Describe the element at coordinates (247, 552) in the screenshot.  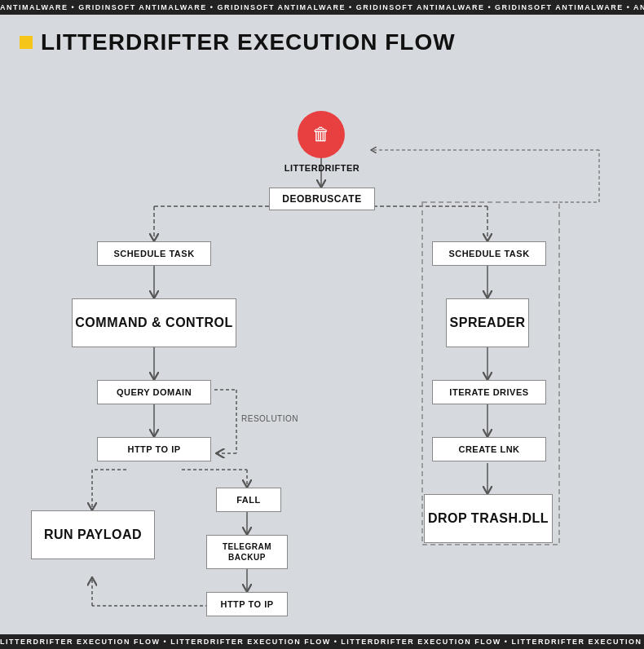
I see `label-telegram-backup: TELEGRAM BACKUP` at that location.